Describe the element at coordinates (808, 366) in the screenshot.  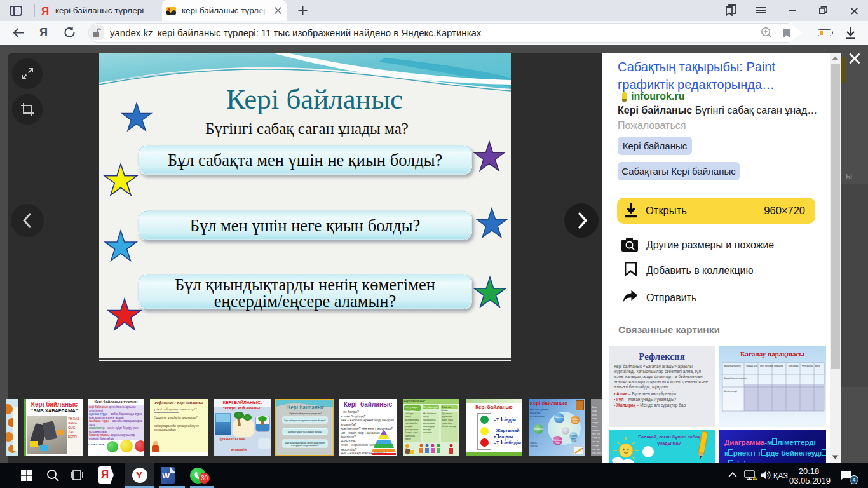
I see `svg-text: Өте жақсы` at that location.